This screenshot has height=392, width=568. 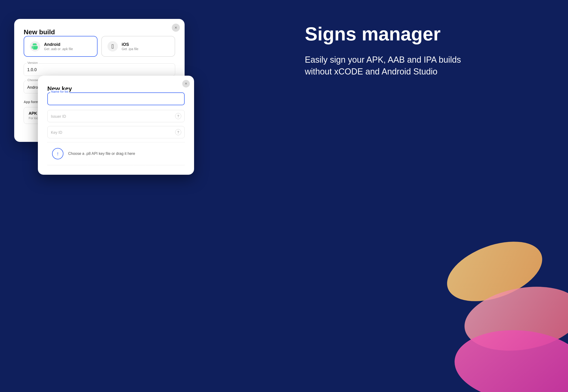 What do you see at coordinates (39, 32) in the screenshot?
I see `new-build-title: New build` at bounding box center [39, 32].